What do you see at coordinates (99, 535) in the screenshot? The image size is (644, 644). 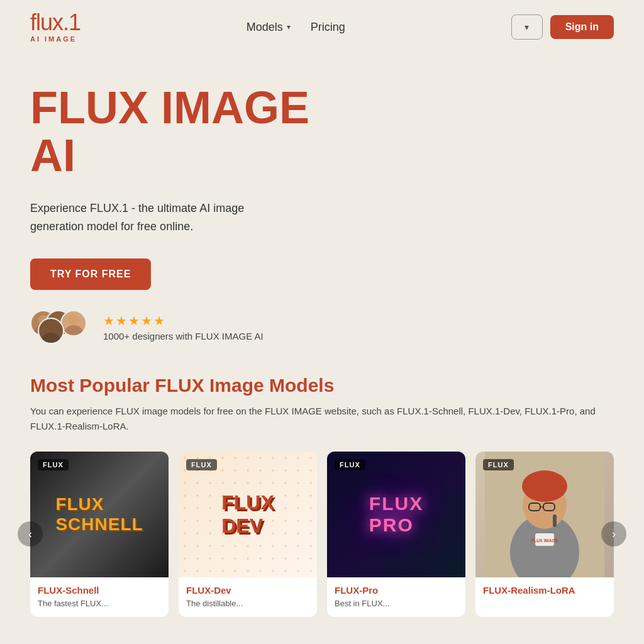 I see `model-card: FLUXSCHNELL FLUX FLUX-Schnell The fastes…` at bounding box center [99, 535].